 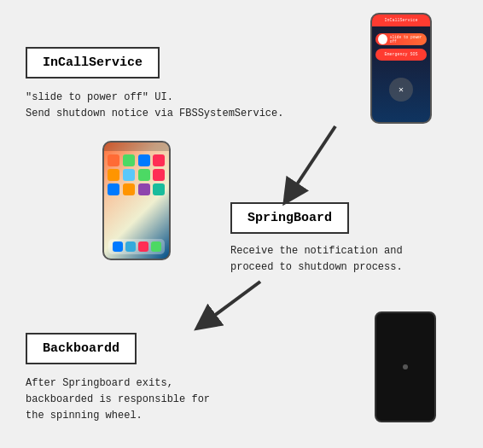 What do you see at coordinates (137, 175) in the screenshot?
I see `home-icons-grid` at bounding box center [137, 175].